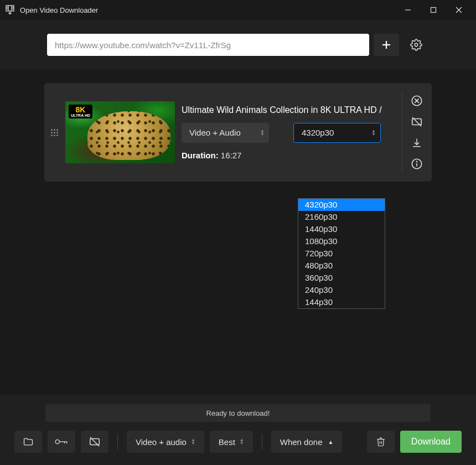 The width and height of the screenshot is (476, 465). What do you see at coordinates (161, 442) in the screenshot?
I see `format-select-label: Video + audio` at bounding box center [161, 442].